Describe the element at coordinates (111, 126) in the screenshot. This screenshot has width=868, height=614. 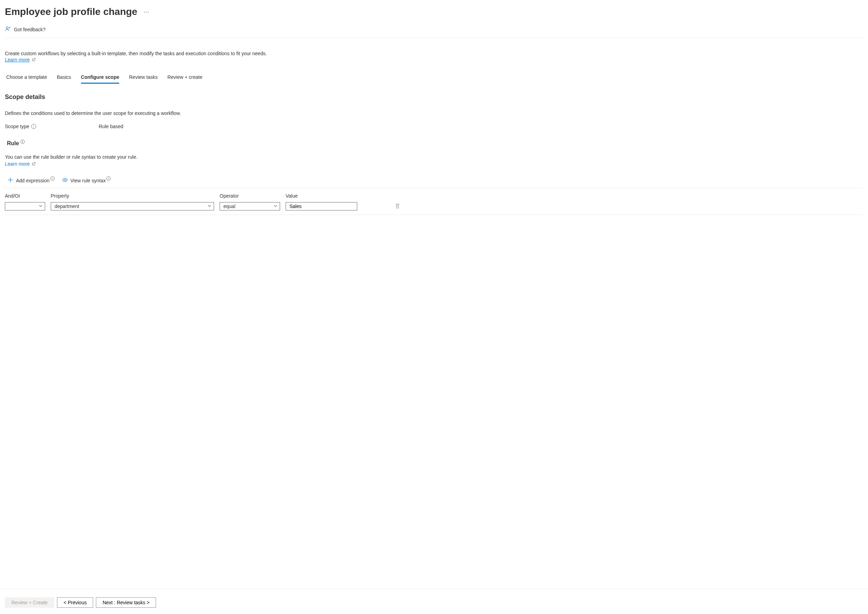
I see `scope-type-value: Rule based` at that location.